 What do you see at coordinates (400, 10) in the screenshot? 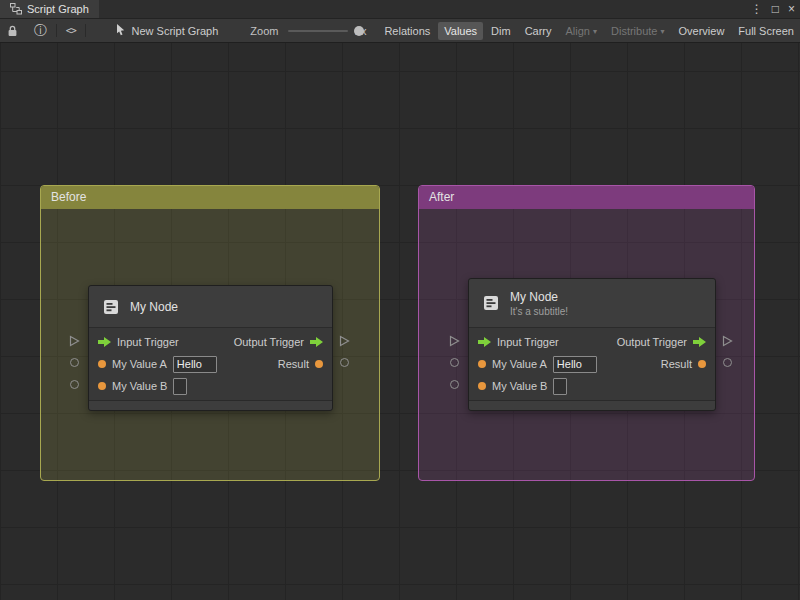
I see `window-tab-bar: Script Graph ⋮ □ ×` at bounding box center [400, 10].